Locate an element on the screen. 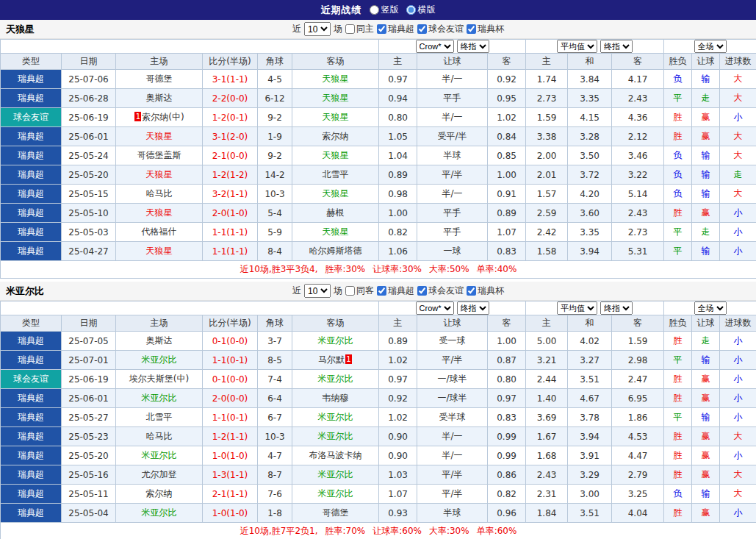 The height and width of the screenshot is (539, 756). score-cell: 3-2(1-1) is located at coordinates (231, 194).